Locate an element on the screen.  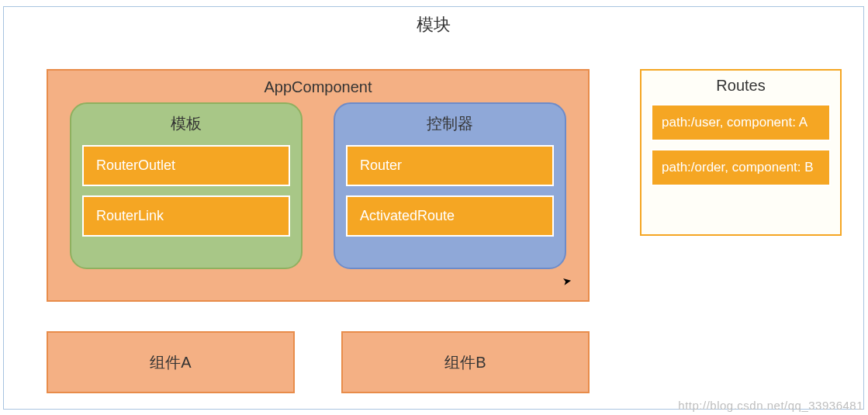
route-entry-order: path:/order, component: B is located at coordinates (741, 168).